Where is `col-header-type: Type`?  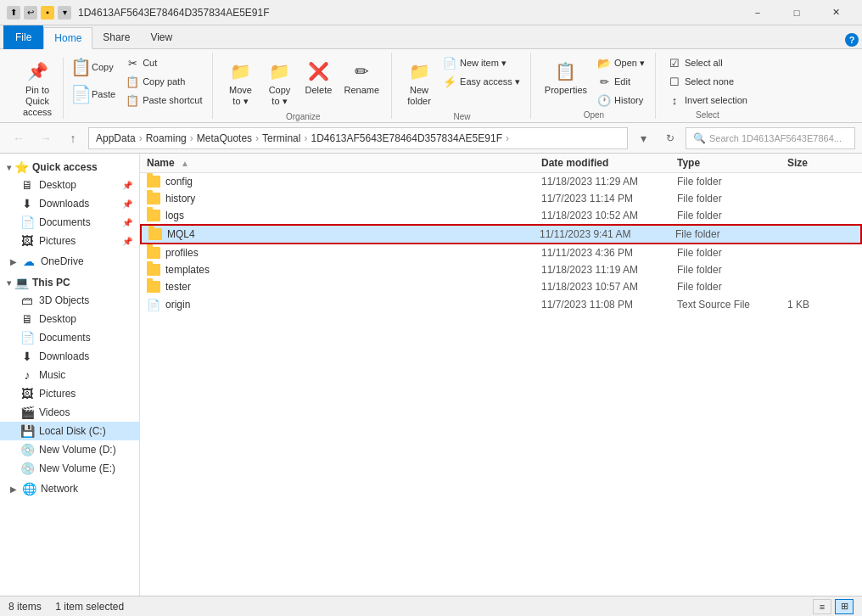 col-header-type: Type is located at coordinates (732, 163).